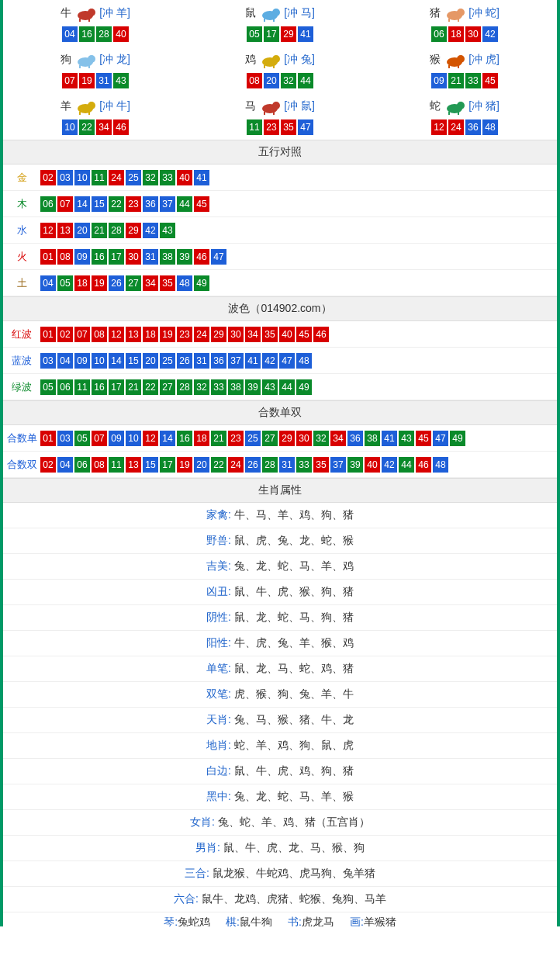 The image size is (560, 973). I want to click on table-row: 土04051819262734354849, so click(280, 283).